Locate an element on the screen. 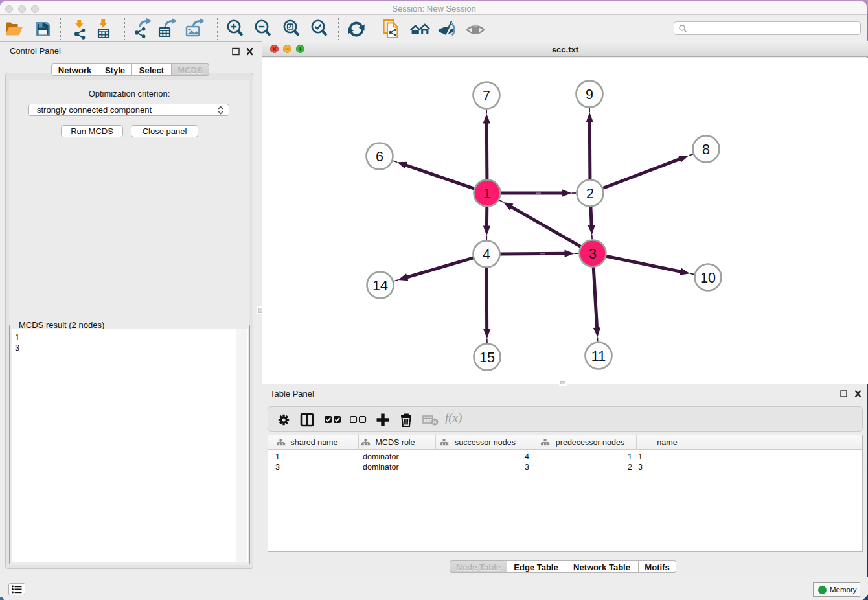  svg-text: 2 is located at coordinates (590, 194).